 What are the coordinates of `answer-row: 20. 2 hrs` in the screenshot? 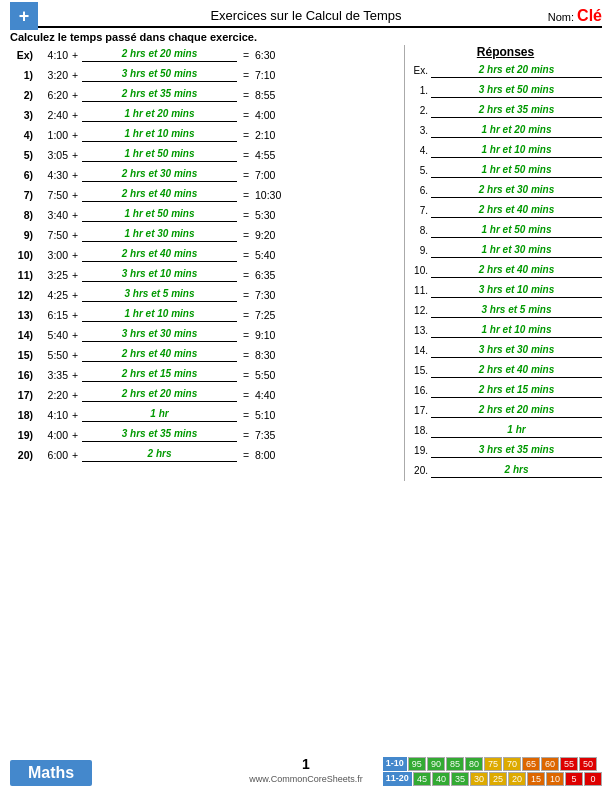 It's located at (506, 470).